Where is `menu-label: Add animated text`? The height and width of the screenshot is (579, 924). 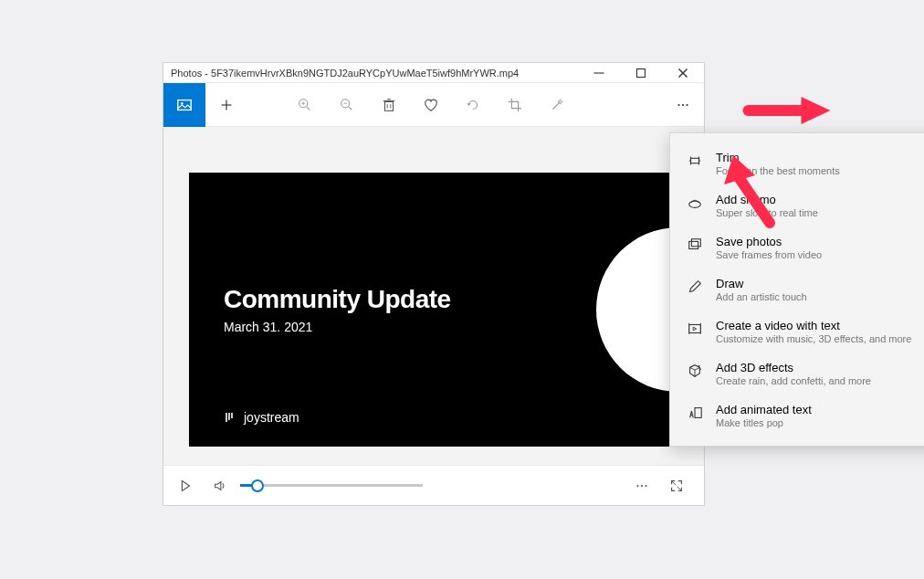
menu-label: Add animated text is located at coordinates (763, 409).